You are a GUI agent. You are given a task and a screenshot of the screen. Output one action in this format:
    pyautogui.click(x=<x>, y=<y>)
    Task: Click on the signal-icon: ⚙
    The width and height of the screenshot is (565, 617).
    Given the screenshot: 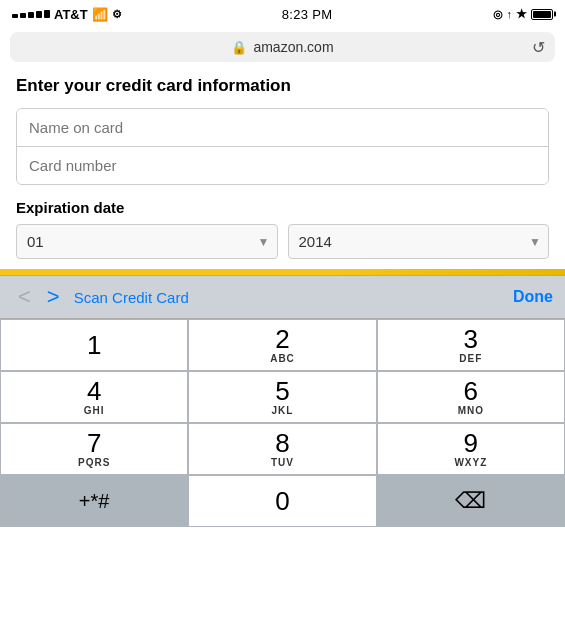 What is the action you would take?
    pyautogui.click(x=117, y=14)
    